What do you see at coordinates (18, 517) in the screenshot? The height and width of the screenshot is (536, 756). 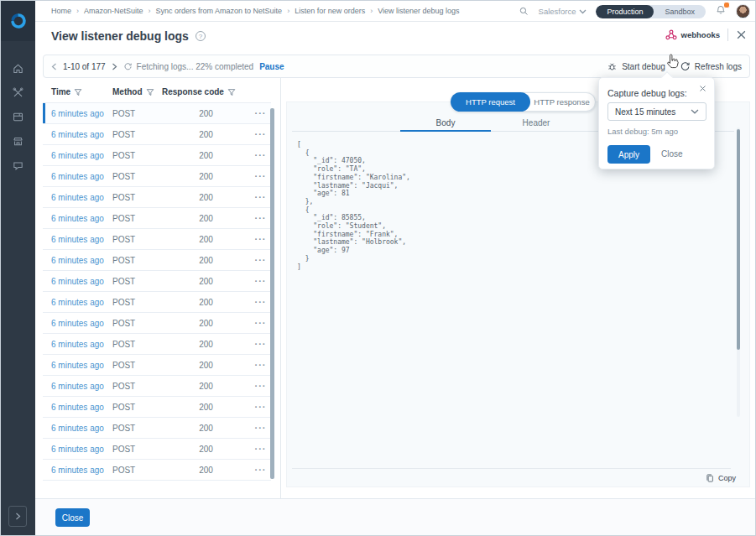 I see `sidebar-expand-button` at bounding box center [18, 517].